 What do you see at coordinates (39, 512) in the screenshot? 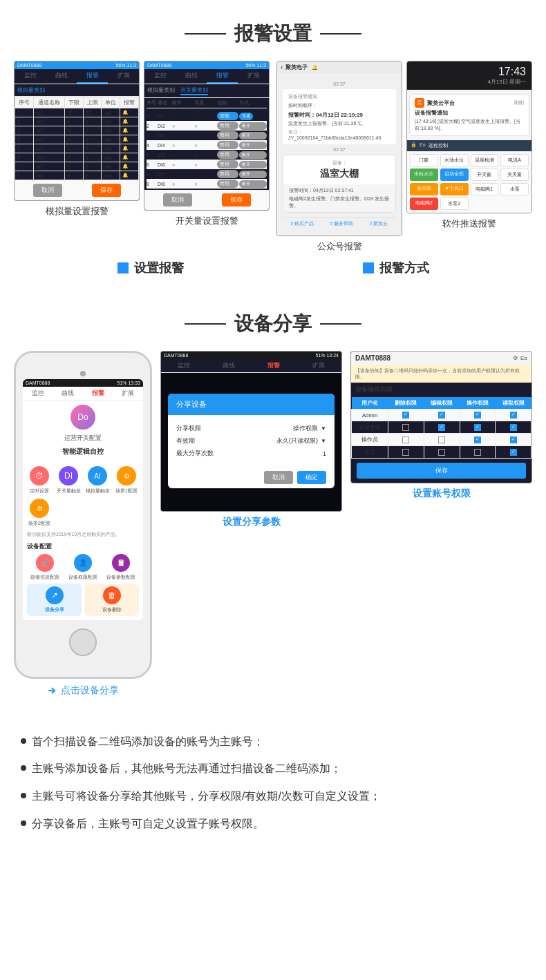
I see `menu-scene2: ⚙ 场景2配置` at bounding box center [39, 512].